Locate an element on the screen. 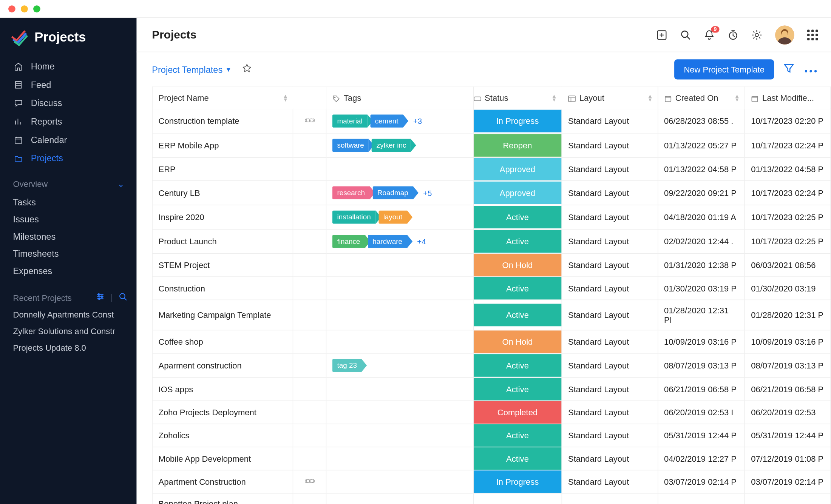 The width and height of the screenshot is (831, 504). project-templates-dropdown: Project Templates ▼ is located at coordinates (192, 69).